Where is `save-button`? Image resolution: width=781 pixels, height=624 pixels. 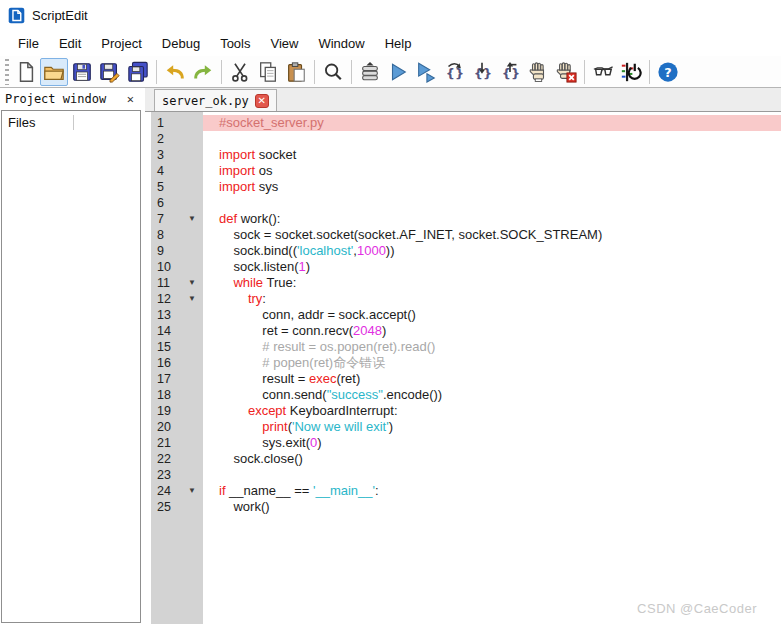
save-button is located at coordinates (82, 72).